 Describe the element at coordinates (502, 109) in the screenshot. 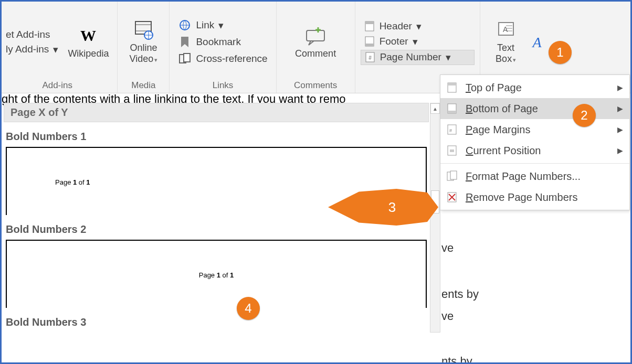

I see `menu-label: Bottom of Page` at that location.